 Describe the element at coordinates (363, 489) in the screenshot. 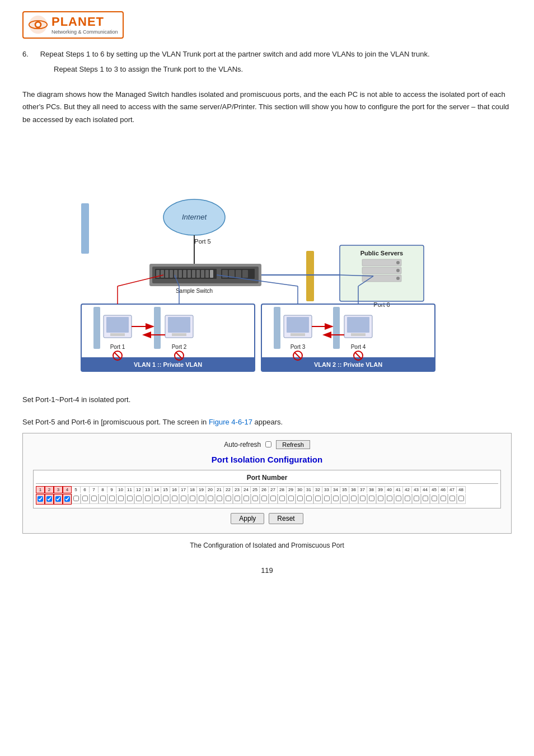

I see `port-number-cell: 37` at that location.